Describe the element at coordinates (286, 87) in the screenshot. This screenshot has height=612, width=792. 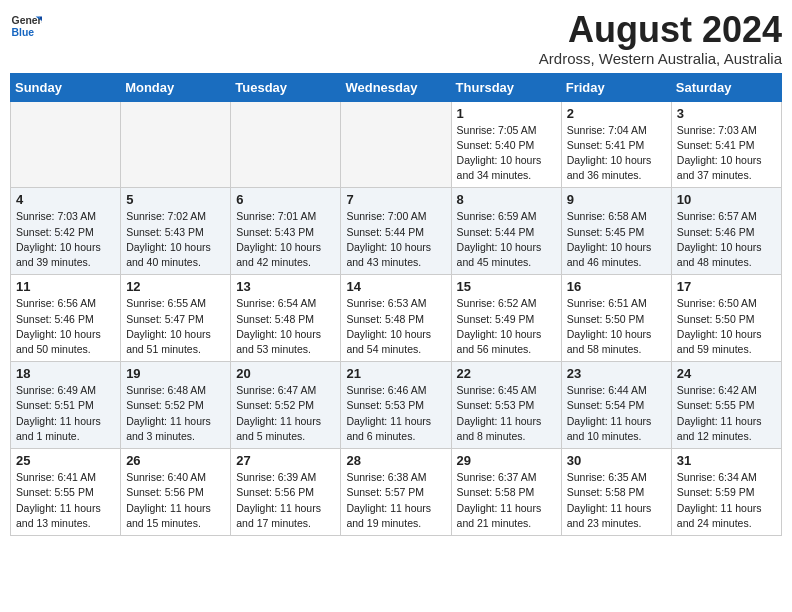
I see `weekday-header-tuesday: Tuesday` at that location.